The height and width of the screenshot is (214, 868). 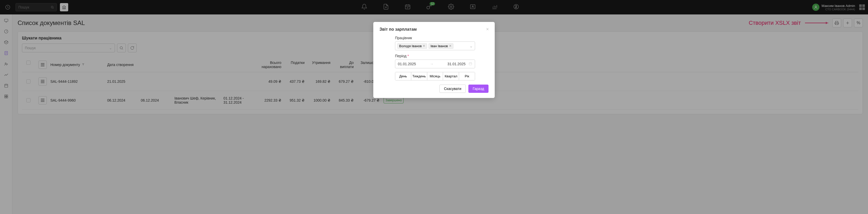 What do you see at coordinates (470, 64) in the screenshot?
I see `calendar-icon` at bounding box center [470, 64].